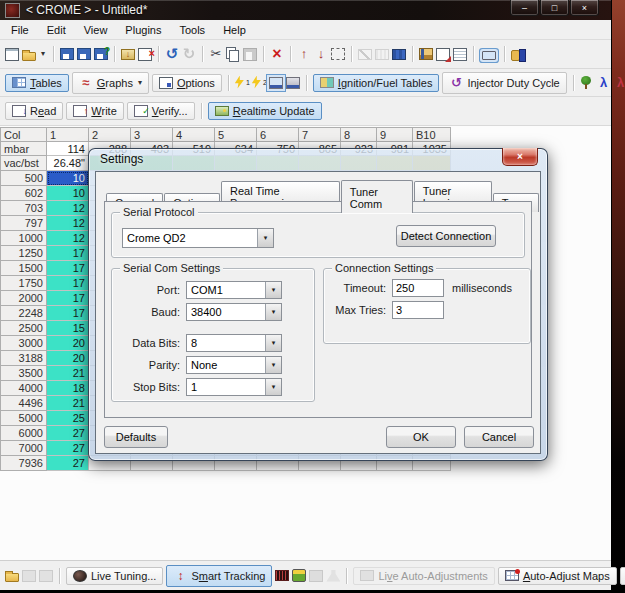  What do you see at coordinates (145, 54) in the screenshot?
I see `close-table-icon` at bounding box center [145, 54].